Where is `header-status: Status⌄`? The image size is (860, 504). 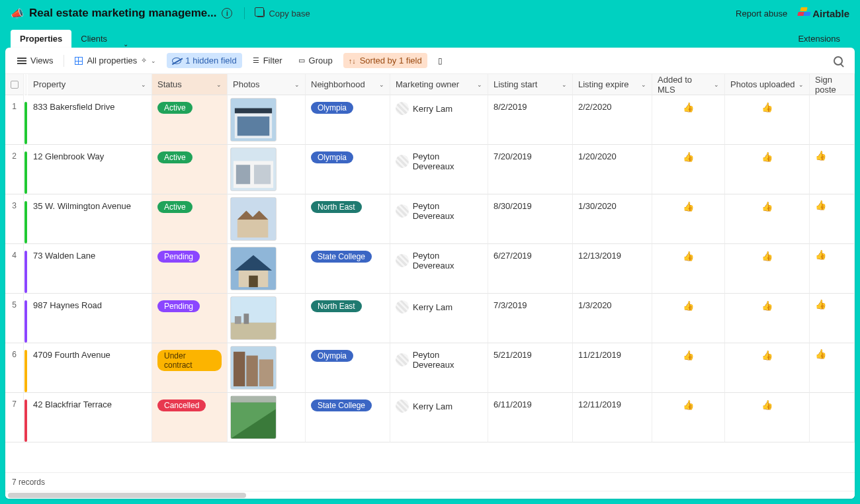 header-status: Status⌄ is located at coordinates (190, 85).